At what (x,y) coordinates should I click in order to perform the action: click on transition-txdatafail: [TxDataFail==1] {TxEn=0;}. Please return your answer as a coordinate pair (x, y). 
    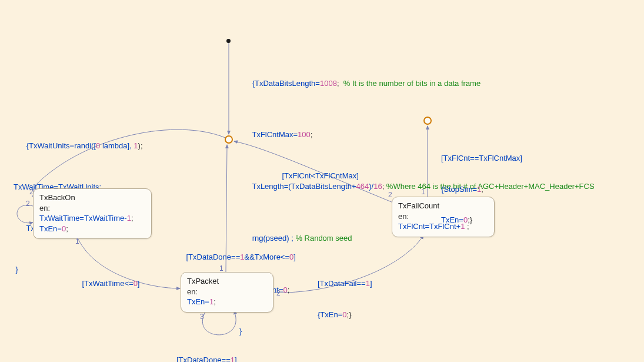
    Looking at the image, I should click on (345, 299).